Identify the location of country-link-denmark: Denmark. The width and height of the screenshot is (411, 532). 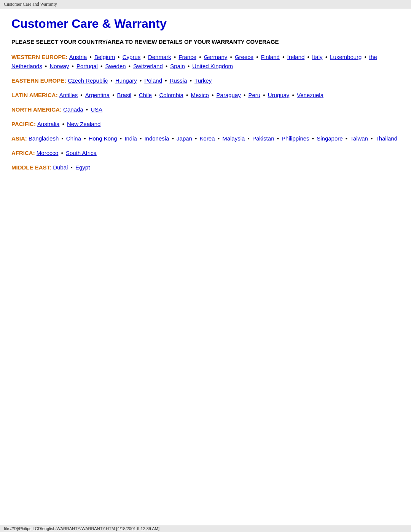
(160, 57).